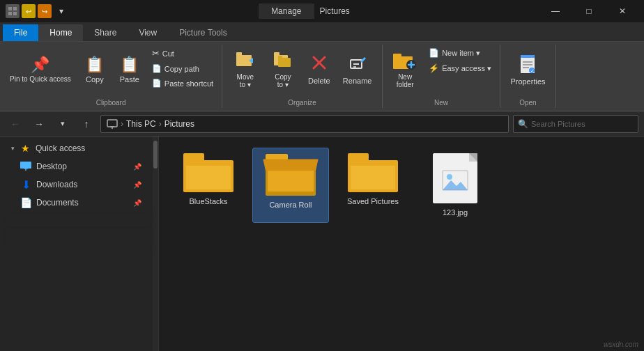 The height and width of the screenshot is (351, 644). Describe the element at coordinates (26, 166) in the screenshot. I see `desktop-icon` at that location.